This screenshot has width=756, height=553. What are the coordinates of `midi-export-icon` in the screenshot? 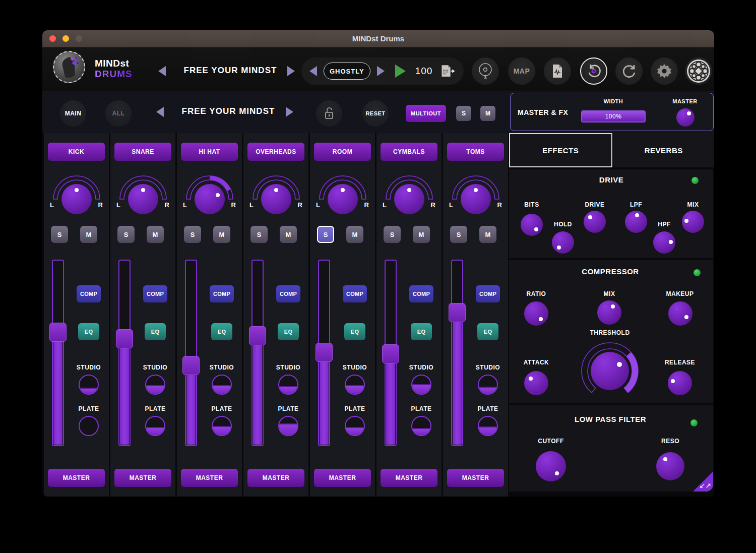 It's located at (448, 71).